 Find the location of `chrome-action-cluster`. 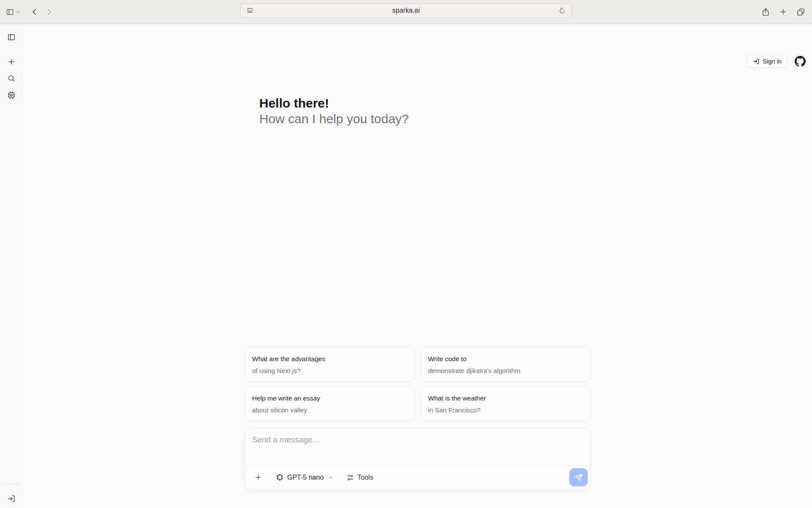

chrome-action-cluster is located at coordinates (783, 12).